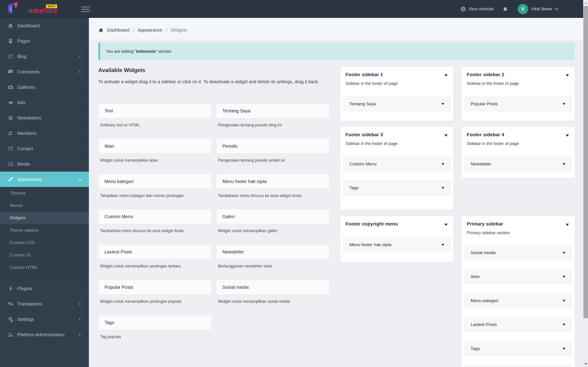  I want to click on page-scrollbar, so click(586, 184).